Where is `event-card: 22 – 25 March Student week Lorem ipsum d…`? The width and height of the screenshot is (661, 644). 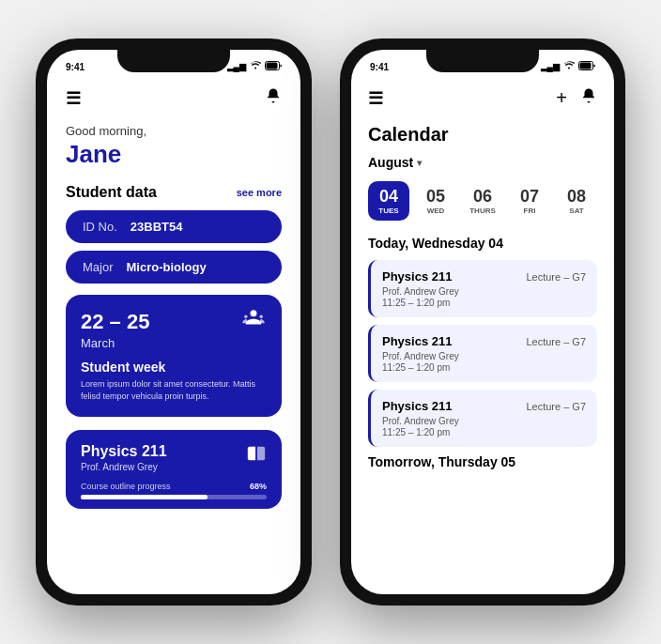
event-card: 22 – 25 March Student week Lorem ipsum d… is located at coordinates (174, 356).